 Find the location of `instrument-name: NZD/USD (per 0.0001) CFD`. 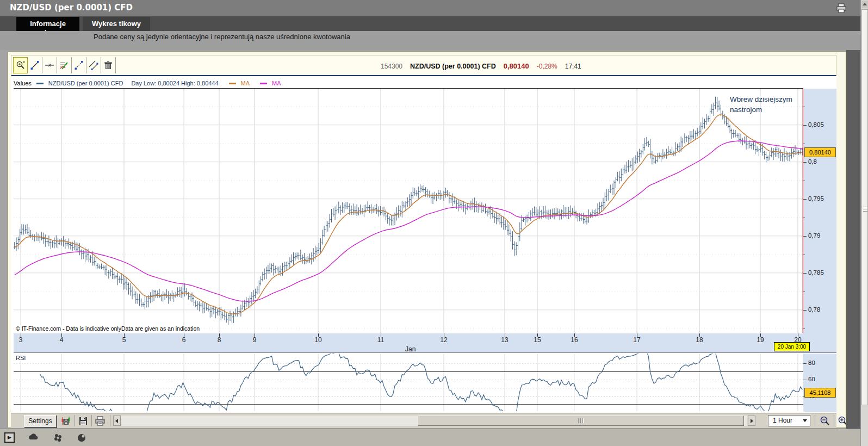

instrument-name: NZD/USD (per 0.0001) CFD is located at coordinates (453, 66).